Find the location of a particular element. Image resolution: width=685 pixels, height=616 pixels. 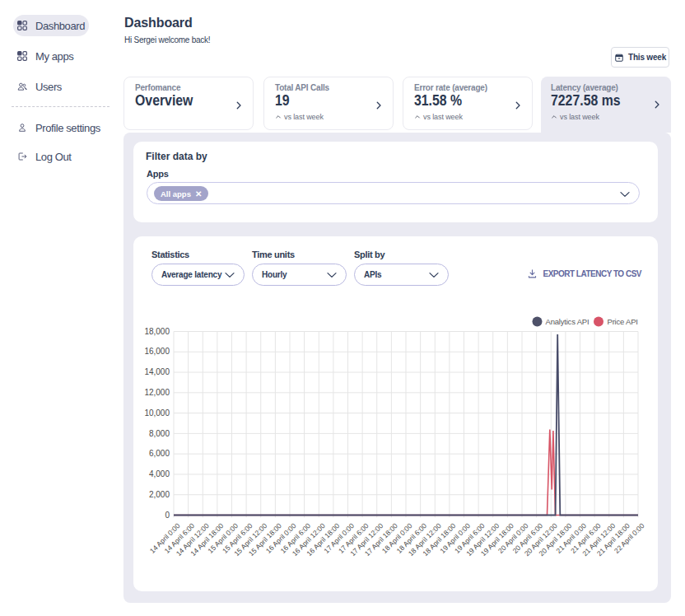

svg-text: 14,000 is located at coordinates (156, 372).